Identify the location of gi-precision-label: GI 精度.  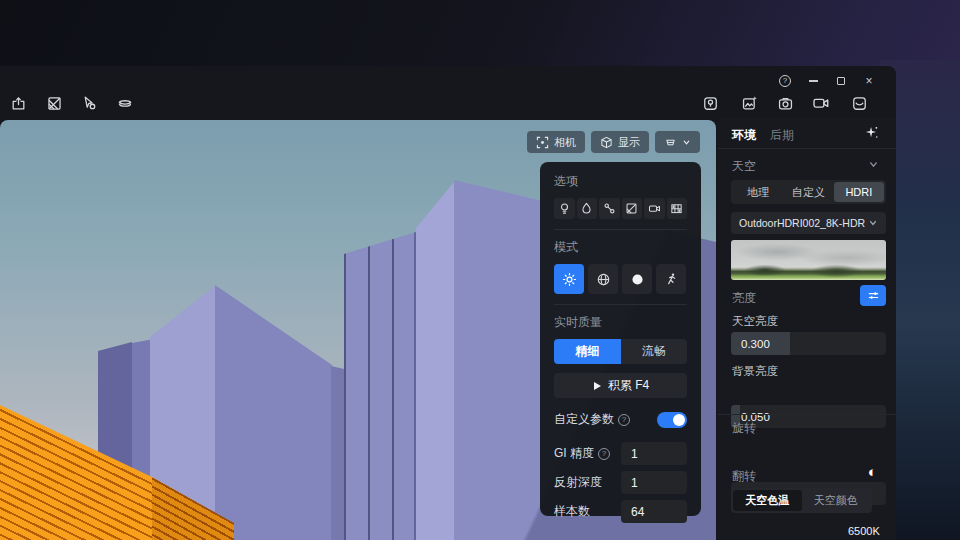
(574, 454).